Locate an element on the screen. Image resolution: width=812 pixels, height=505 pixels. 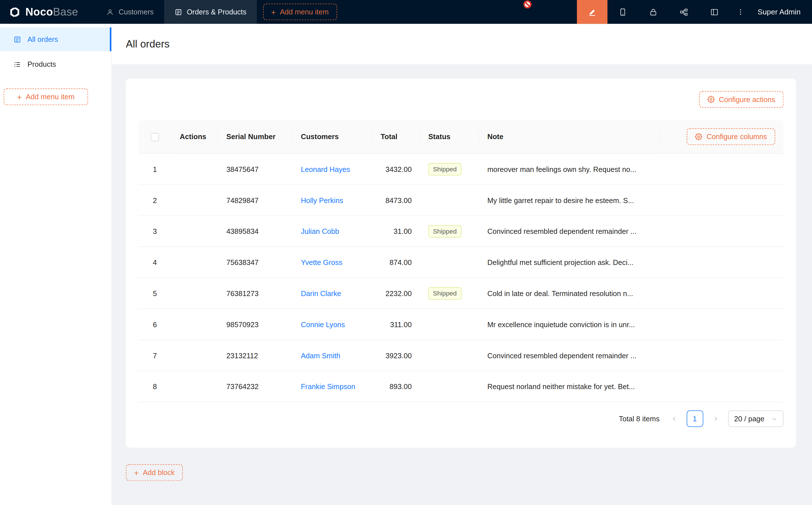
serial-number-cell: 75638347 is located at coordinates (255, 263).